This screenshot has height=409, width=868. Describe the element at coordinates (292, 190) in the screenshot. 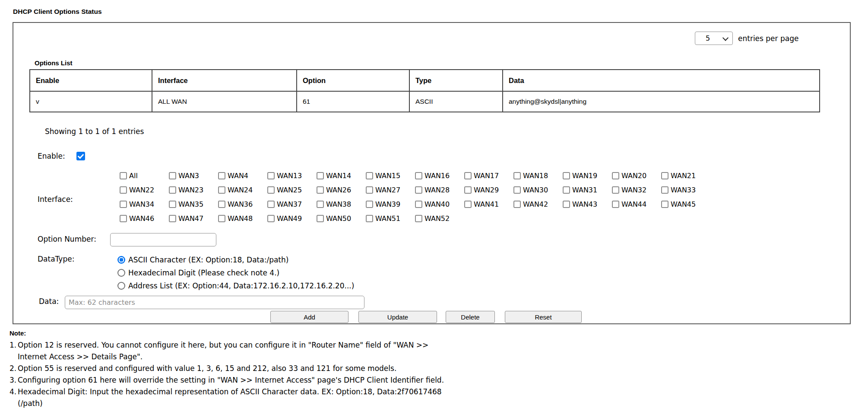

I see `interface-option-checkbox: WAN25` at that location.